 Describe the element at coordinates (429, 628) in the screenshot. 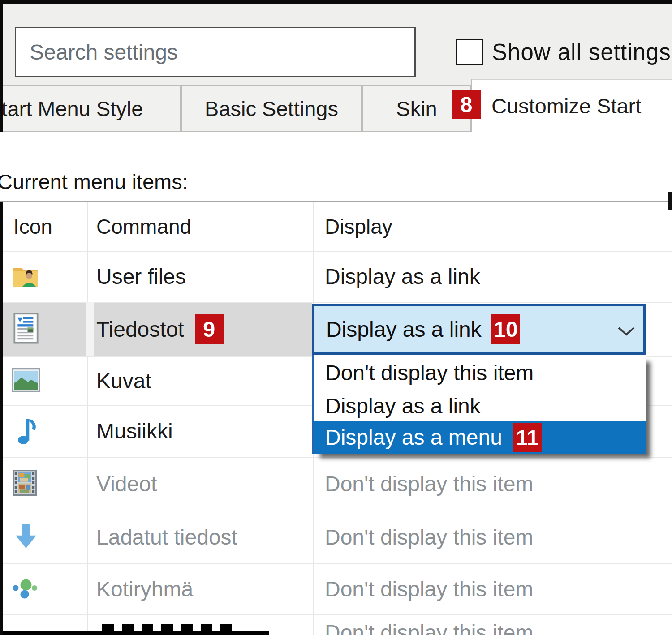

I see `cut-off-row-display-value: Don't display this item` at that location.